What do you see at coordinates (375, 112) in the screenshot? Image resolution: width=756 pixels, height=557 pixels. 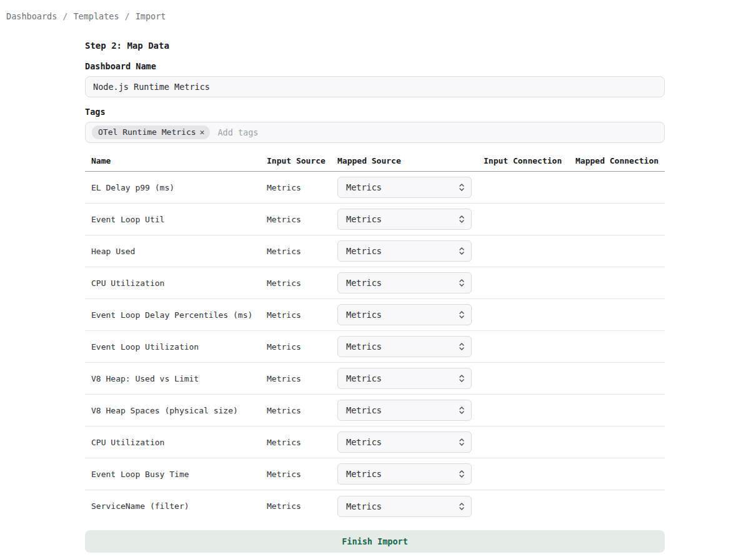 I see `tags-label: Tags` at bounding box center [375, 112].